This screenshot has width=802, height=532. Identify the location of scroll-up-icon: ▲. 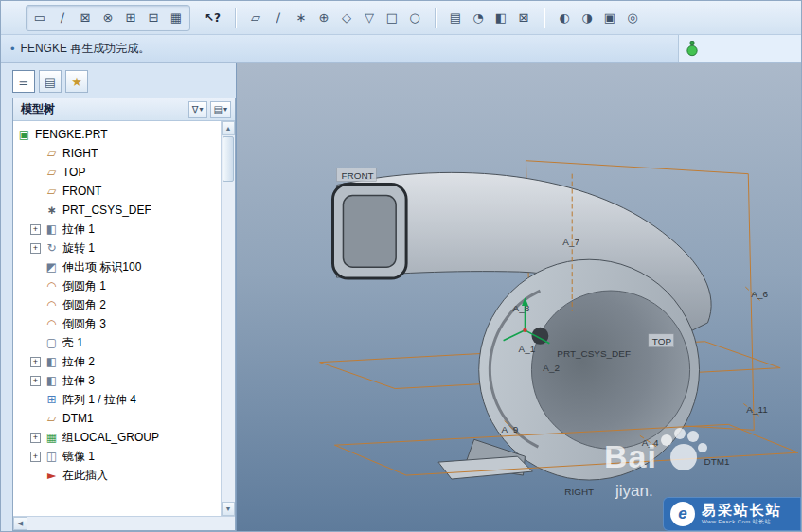
(228, 129).